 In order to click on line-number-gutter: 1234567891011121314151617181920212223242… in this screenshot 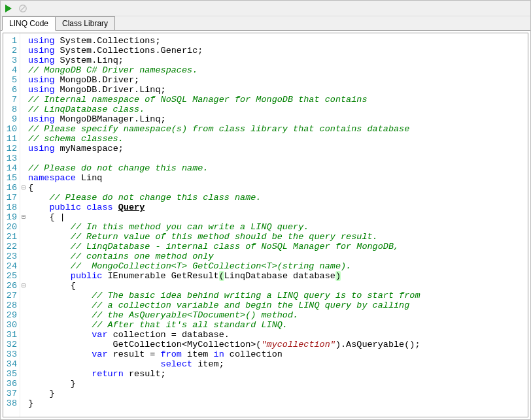, I will do `click(12, 225)`.